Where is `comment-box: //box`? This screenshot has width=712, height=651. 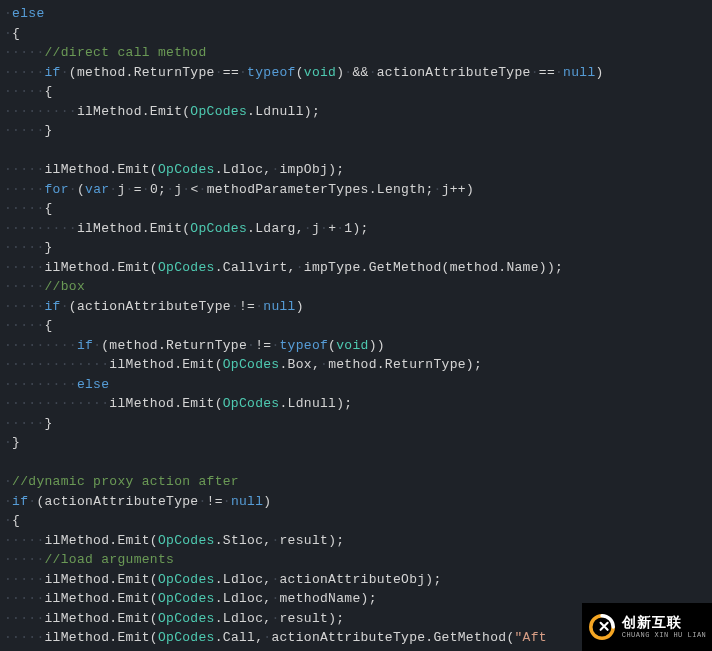
comment-box: //box is located at coordinates (66, 286).